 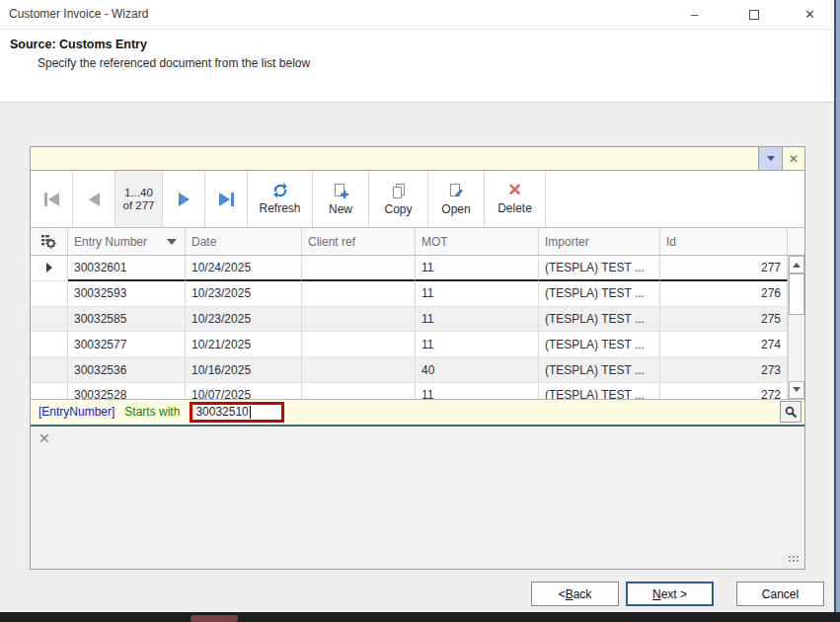 What do you see at coordinates (244, 391) in the screenshot?
I see `grid-cell-date: 10/07/2025` at bounding box center [244, 391].